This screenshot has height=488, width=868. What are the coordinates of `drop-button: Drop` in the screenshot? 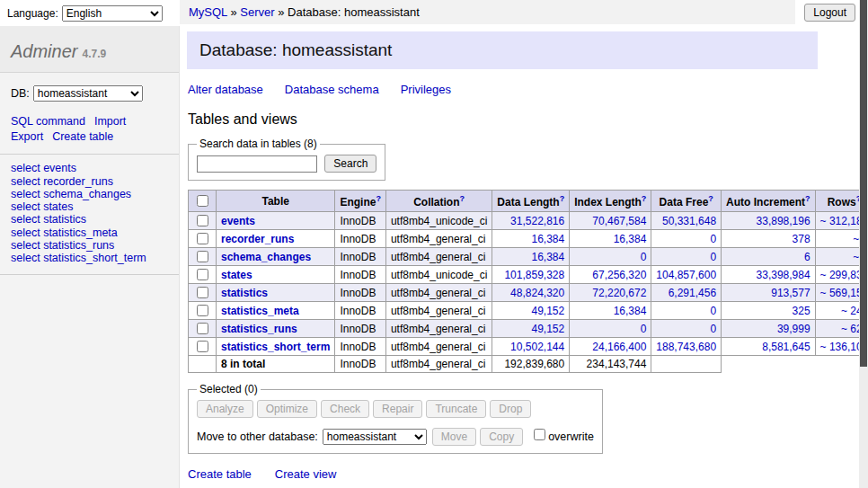 It's located at (510, 409).